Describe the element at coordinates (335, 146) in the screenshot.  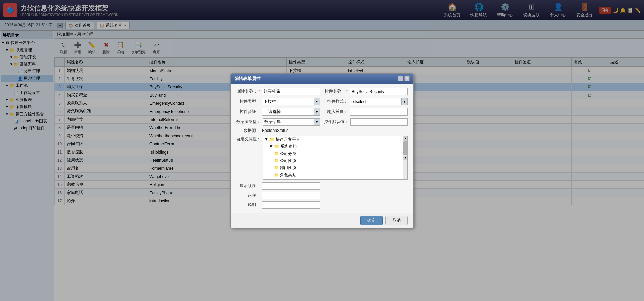
I see `modal-tree-sys: ▼ 📁 系统资料` at that location.